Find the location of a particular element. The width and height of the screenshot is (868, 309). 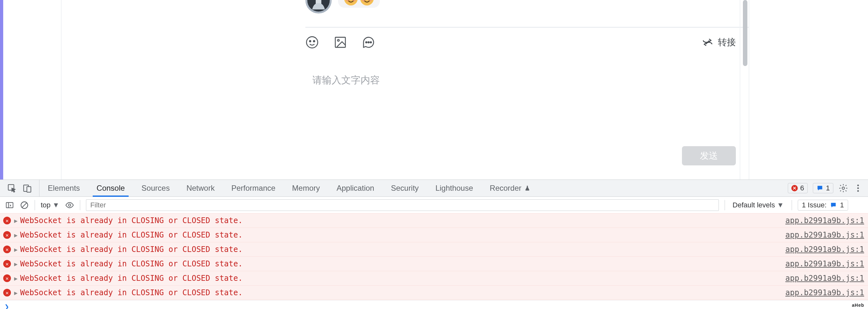

console-prompt: ❯ is located at coordinates (434, 304).